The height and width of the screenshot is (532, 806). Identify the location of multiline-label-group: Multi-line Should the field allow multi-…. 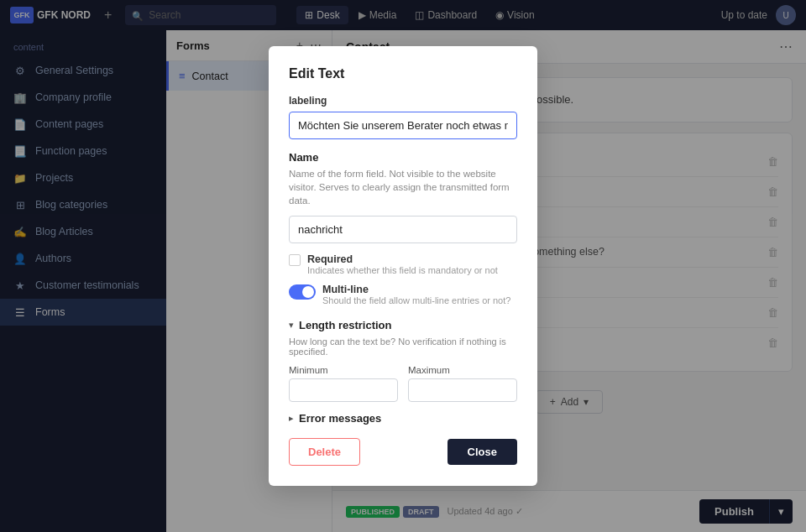
(416, 295).